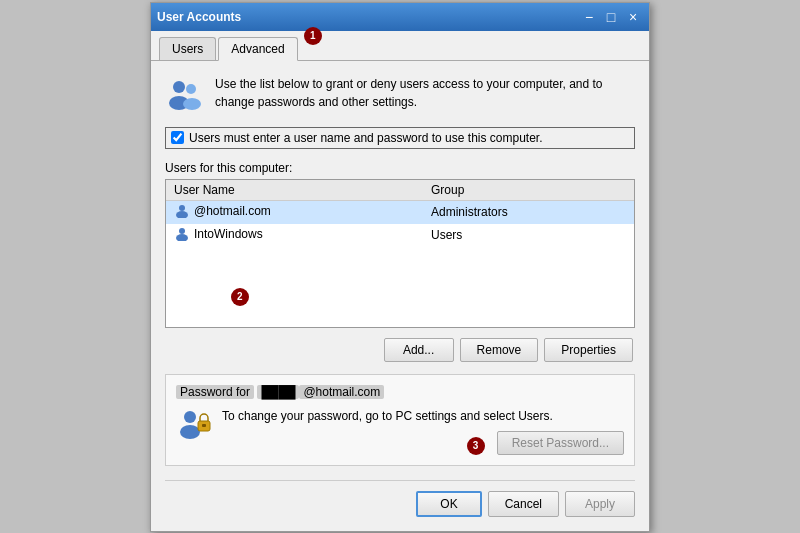 The height and width of the screenshot is (533, 800). What do you see at coordinates (222, 211) in the screenshot?
I see `user-row-1: @hotmail.com` at bounding box center [222, 211].